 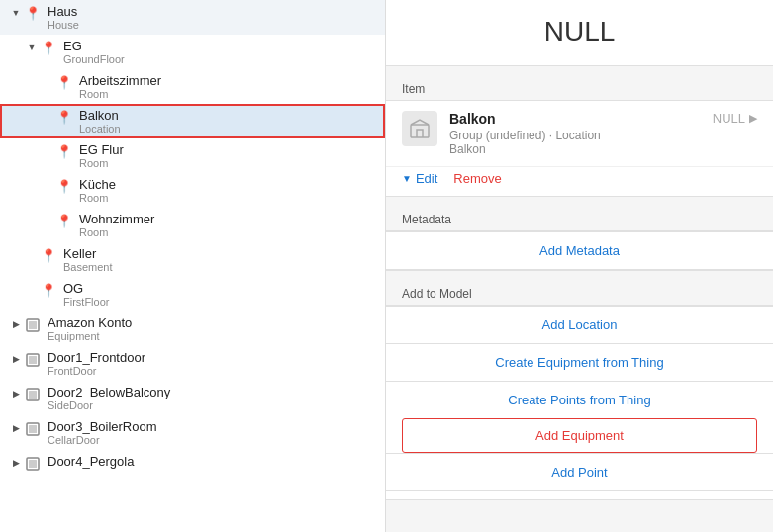 What do you see at coordinates (581, 119) in the screenshot?
I see `item-card-name: Balkon` at bounding box center [581, 119].